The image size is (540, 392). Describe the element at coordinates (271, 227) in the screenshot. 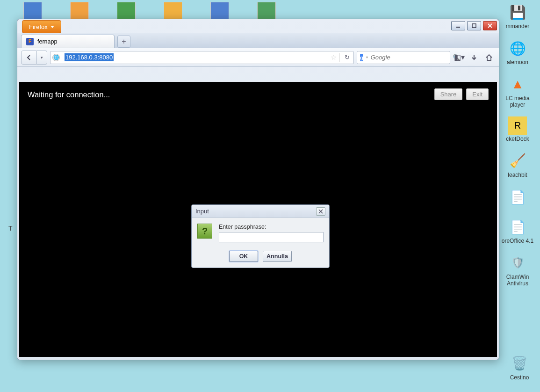

I see `passphrase-label: Enter passphrase:` at that location.